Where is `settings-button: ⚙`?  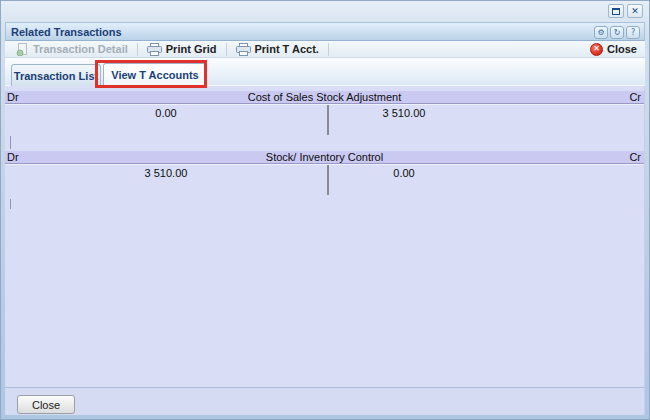 settings-button: ⚙ is located at coordinates (601, 32).